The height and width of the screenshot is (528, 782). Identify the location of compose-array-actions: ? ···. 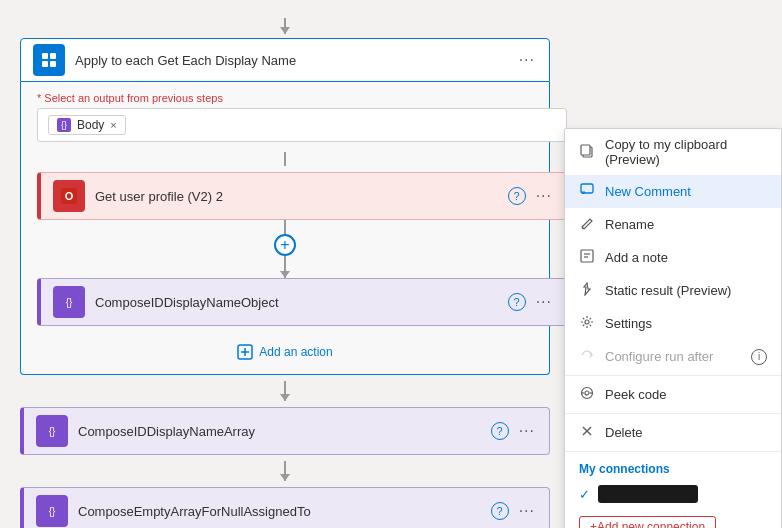
(514, 431).